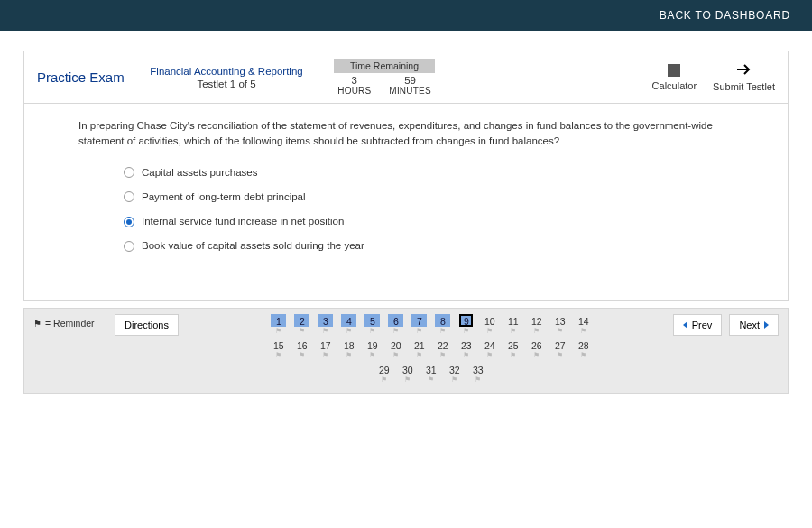 The height and width of the screenshot is (528, 812). I want to click on question-number: 16, so click(301, 345).